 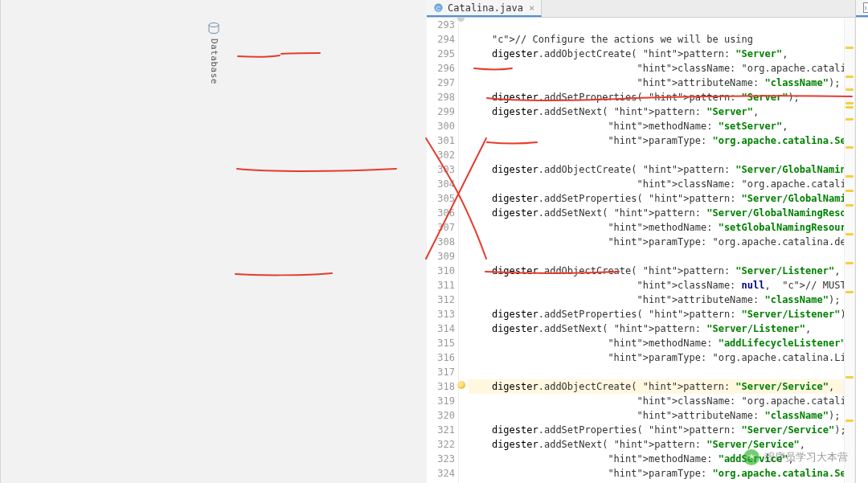 What do you see at coordinates (862, 251) in the screenshot?
I see `gutter-right: 2021222324252627282930313233343536373839…` at bounding box center [862, 251].